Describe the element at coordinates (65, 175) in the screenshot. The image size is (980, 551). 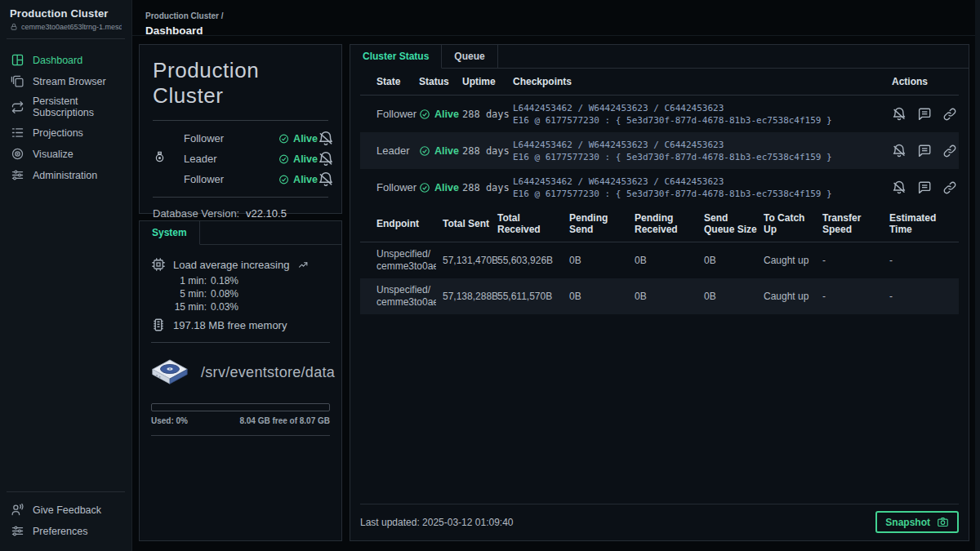
I see `sidebar-item-administration: Administration` at that location.